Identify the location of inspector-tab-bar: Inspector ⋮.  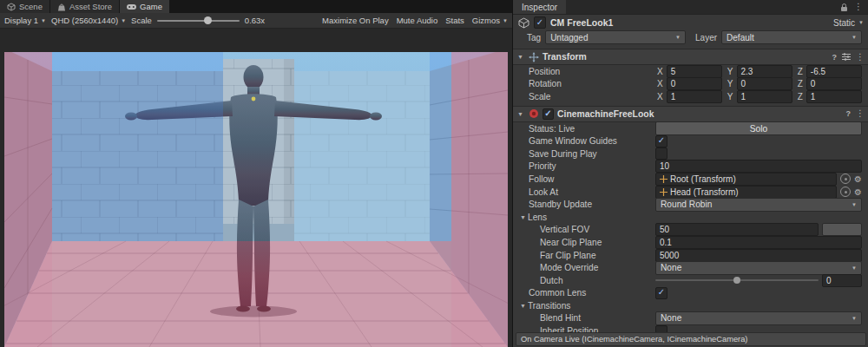
(691, 7).